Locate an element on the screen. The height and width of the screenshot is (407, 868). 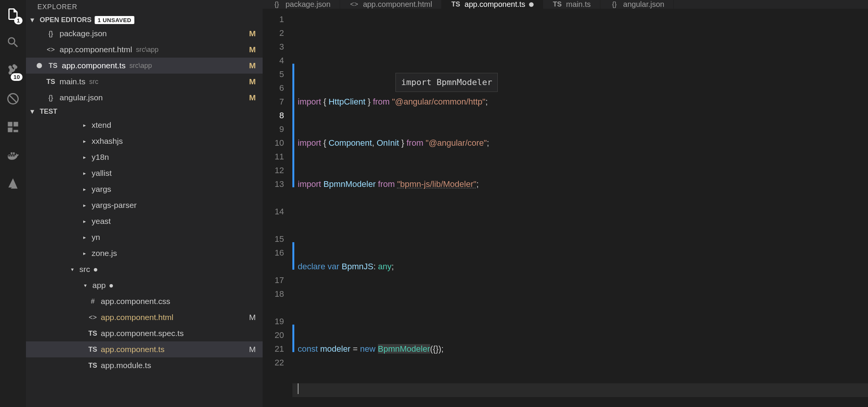
line-number: 22 is located at coordinates (278, 363).